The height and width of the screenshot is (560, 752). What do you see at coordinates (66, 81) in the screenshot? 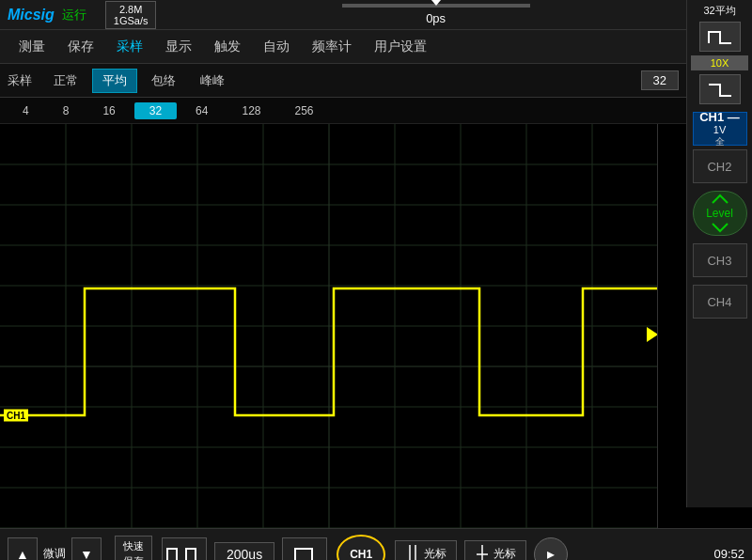
I see `mode-normal: 正常` at bounding box center [66, 81].